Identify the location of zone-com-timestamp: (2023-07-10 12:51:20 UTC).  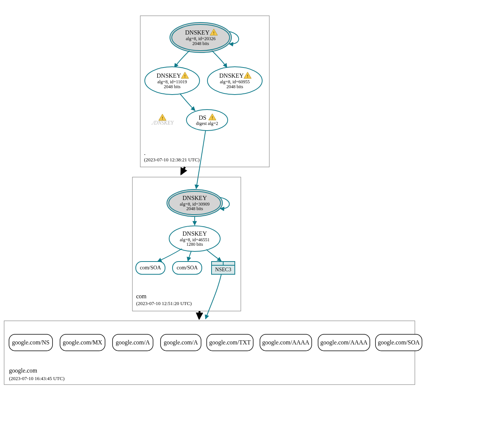
(164, 303).